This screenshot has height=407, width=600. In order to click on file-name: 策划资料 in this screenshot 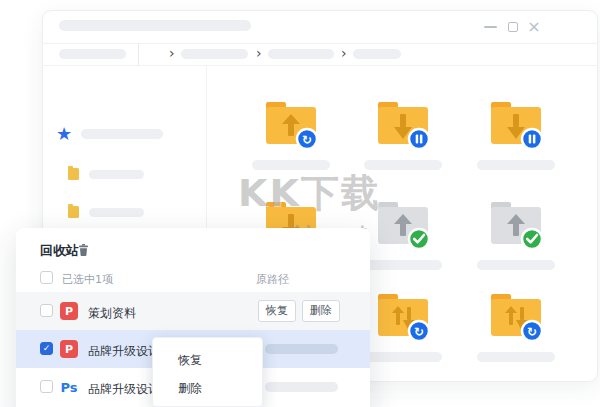, I will do `click(112, 314)`.